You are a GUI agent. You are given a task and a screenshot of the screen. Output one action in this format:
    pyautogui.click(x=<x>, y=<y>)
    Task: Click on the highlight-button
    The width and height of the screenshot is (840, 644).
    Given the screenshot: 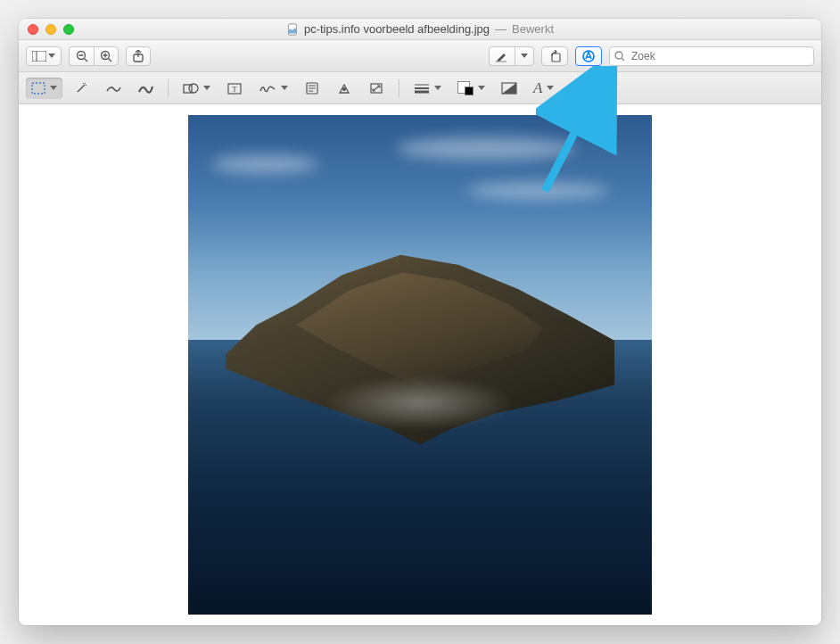 What is the action you would take?
    pyautogui.click(x=501, y=56)
    